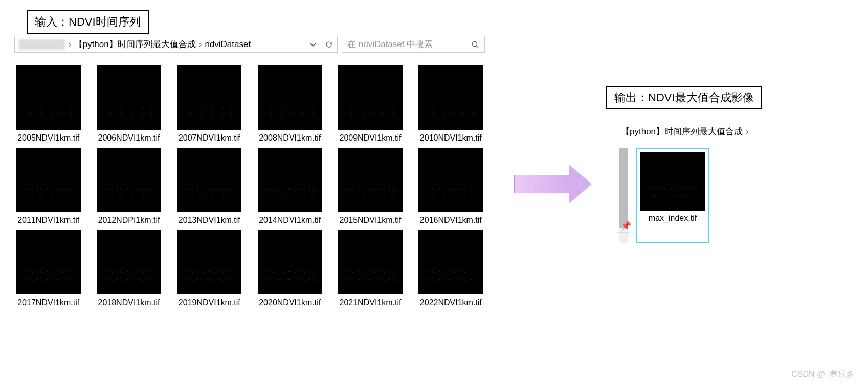 The height and width of the screenshot is (386, 868). Describe the element at coordinates (129, 104) in the screenshot. I see `file-item: 2006NDVI1km.tif` at that location.